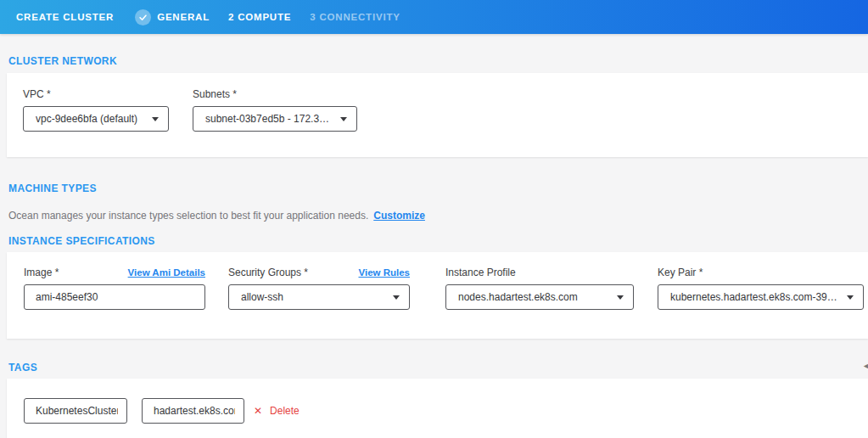 The height and width of the screenshot is (438, 868). What do you see at coordinates (172, 17) in the screenshot?
I see `tab-general: GENERAL` at bounding box center [172, 17].